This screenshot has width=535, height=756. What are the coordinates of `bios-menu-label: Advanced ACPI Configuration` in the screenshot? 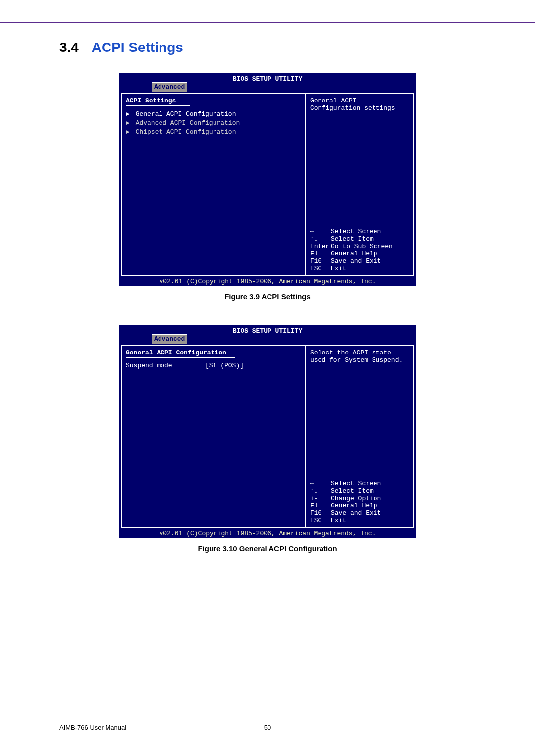 It's located at (188, 123).